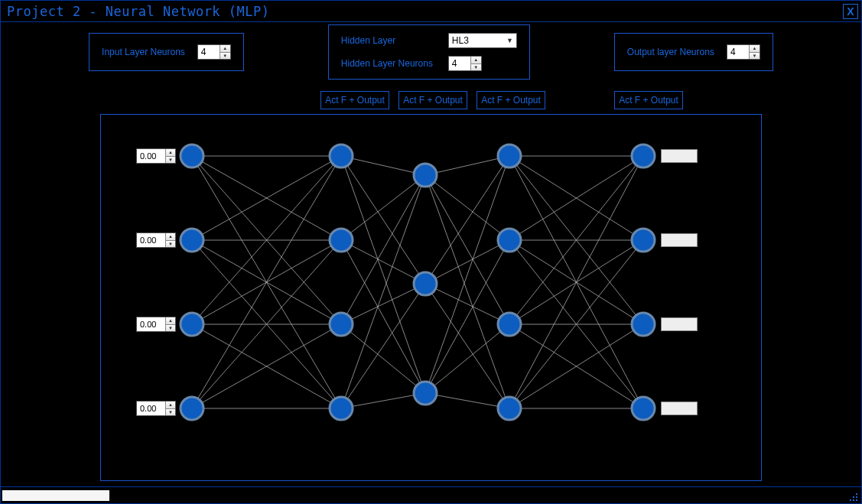 This screenshot has width=862, height=504. I want to click on hidden-neurons-label: Hidden Layer Neurons, so click(387, 63).